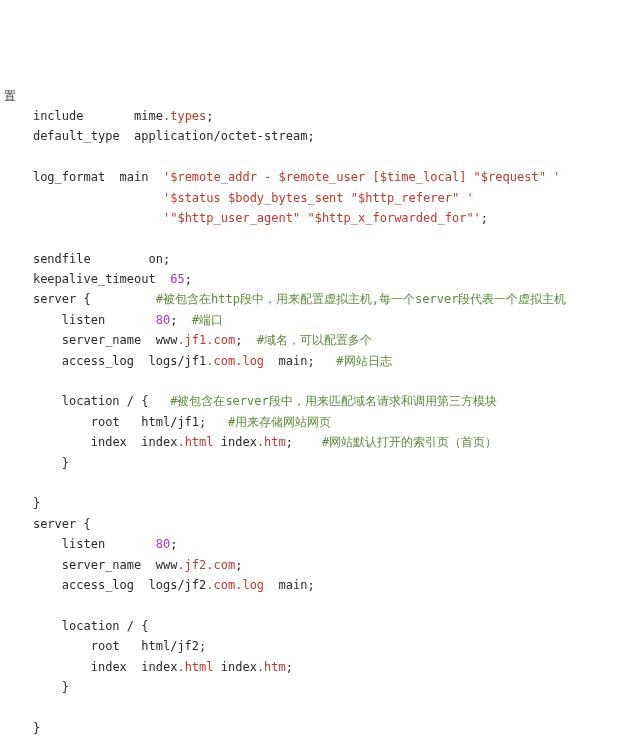  I want to click on code-token: #被包含在http段中，用来配置虚拟主机,每一个server段代表一个虚拟主机, so click(362, 299).